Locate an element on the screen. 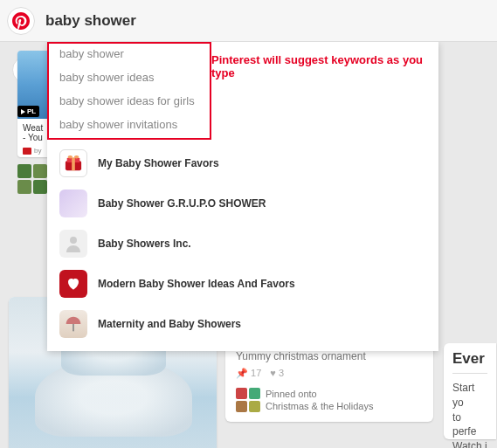  person-icon is located at coordinates (73, 244).